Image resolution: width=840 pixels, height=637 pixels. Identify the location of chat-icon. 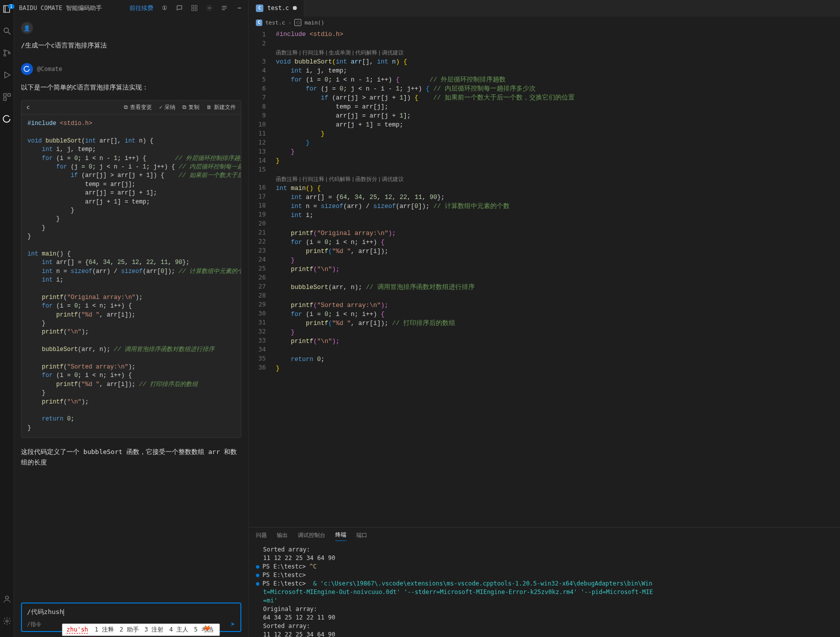
(179, 8).